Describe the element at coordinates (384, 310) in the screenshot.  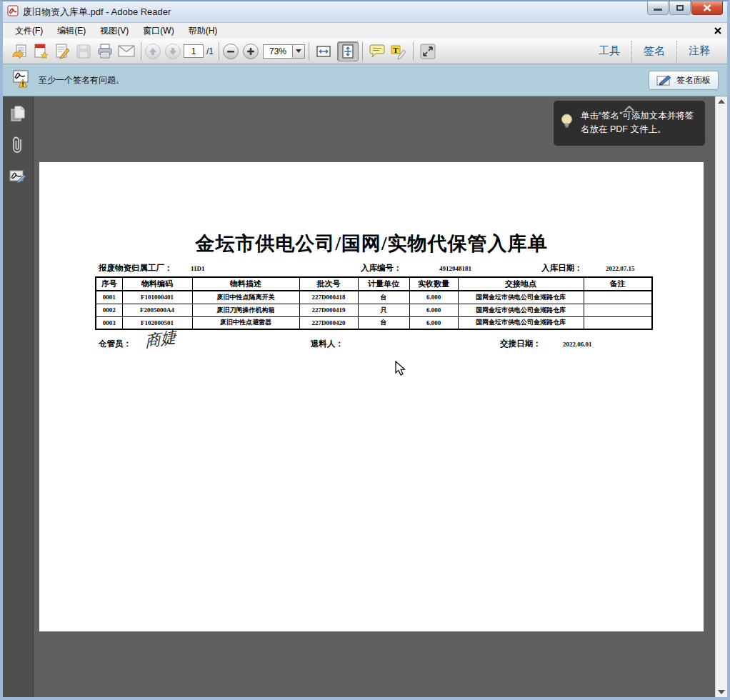
I see `cell-unit: 只` at that location.